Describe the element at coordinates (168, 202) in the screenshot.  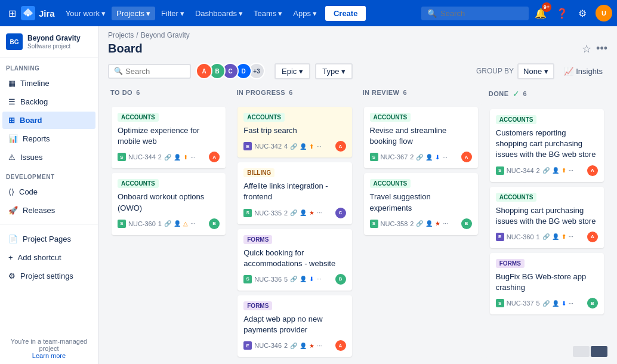
I see `card-title: Onboard workout options (OWO)` at that location.